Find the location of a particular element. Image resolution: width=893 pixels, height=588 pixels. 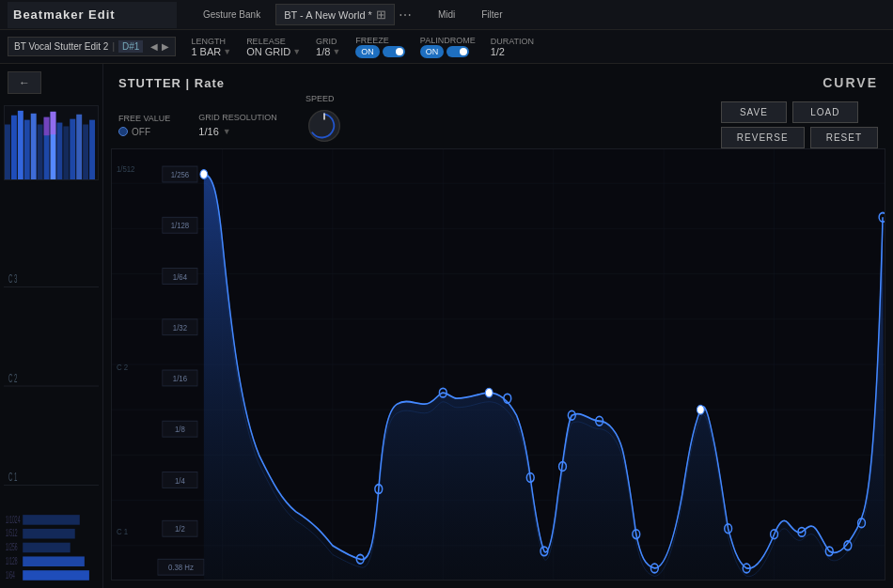

svg-text: 1/32 is located at coordinates (180, 327).